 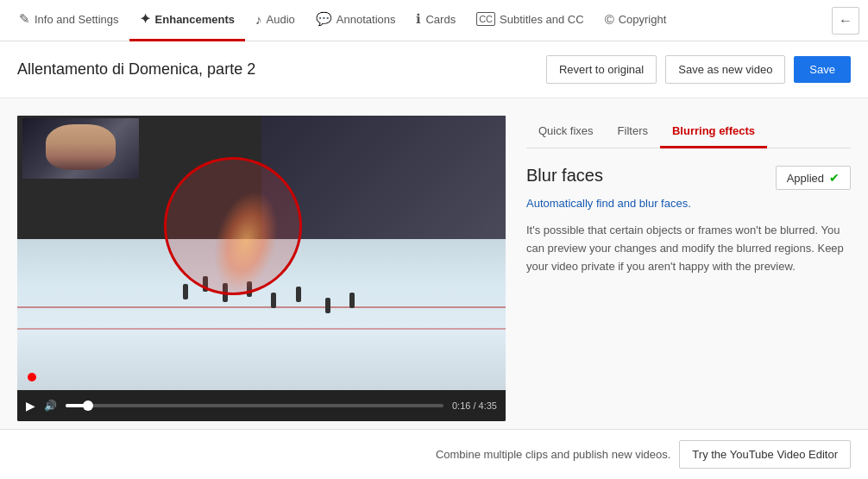 I want to click on play-button: ▶, so click(x=31, y=406).